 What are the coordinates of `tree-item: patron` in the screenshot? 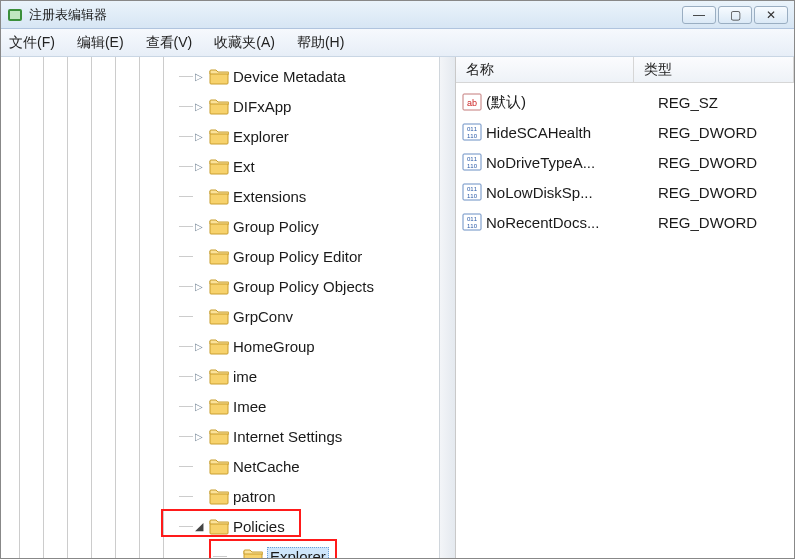 It's located at (228, 496).